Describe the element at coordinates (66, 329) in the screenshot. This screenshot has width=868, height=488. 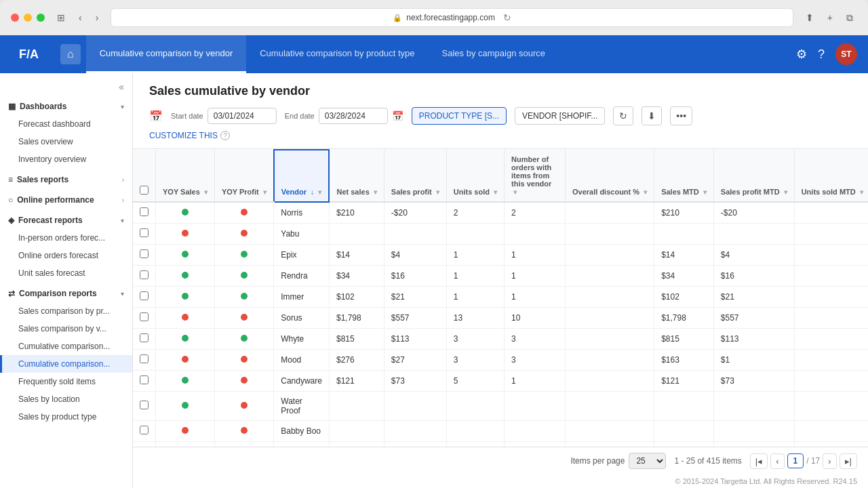
I see `sidebar-item-sales-comparison-v: Sales comparison by v...` at that location.